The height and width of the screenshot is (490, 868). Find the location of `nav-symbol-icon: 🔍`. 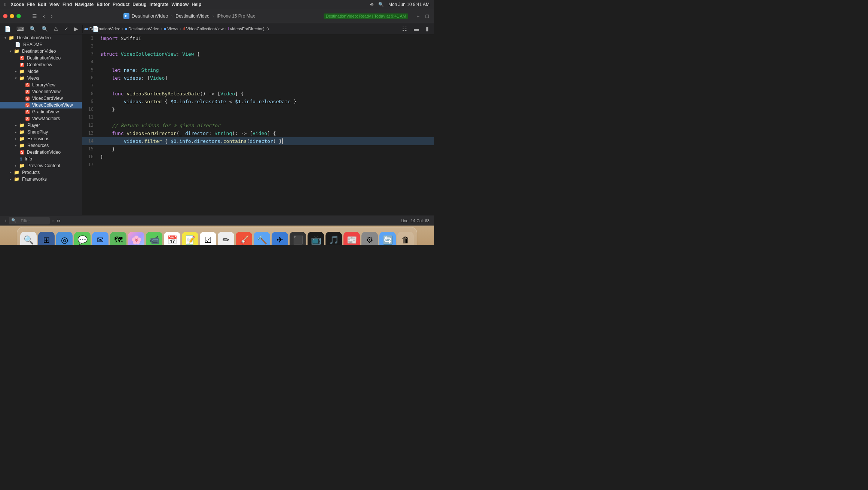

nav-symbol-icon: 🔍 is located at coordinates (33, 29).